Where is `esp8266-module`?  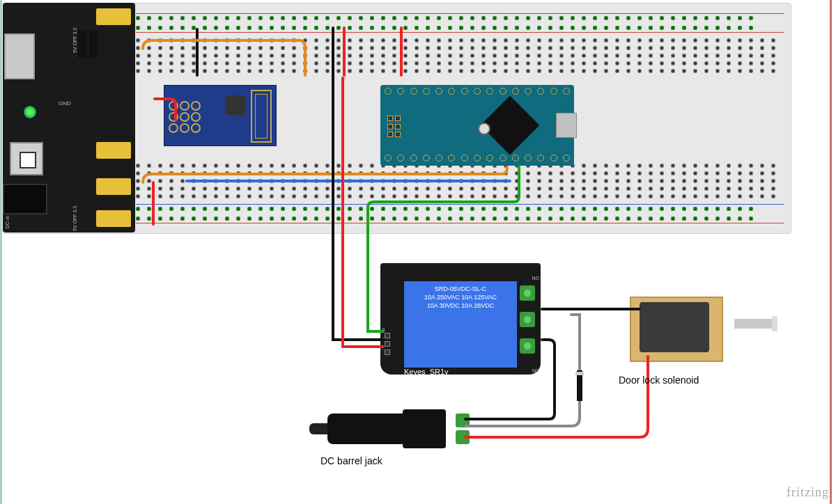
esp8266-module is located at coordinates (220, 116).